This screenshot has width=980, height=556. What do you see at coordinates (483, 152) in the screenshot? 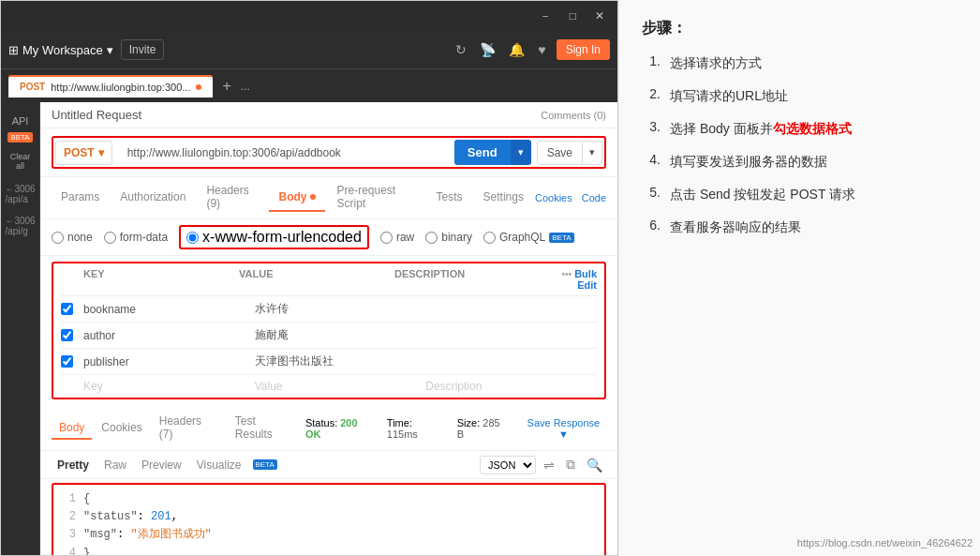
I see `send-button: Send` at bounding box center [483, 152].